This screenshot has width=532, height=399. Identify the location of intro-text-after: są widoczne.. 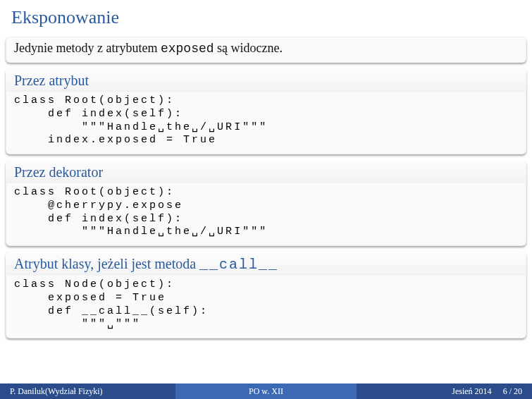
(248, 48).